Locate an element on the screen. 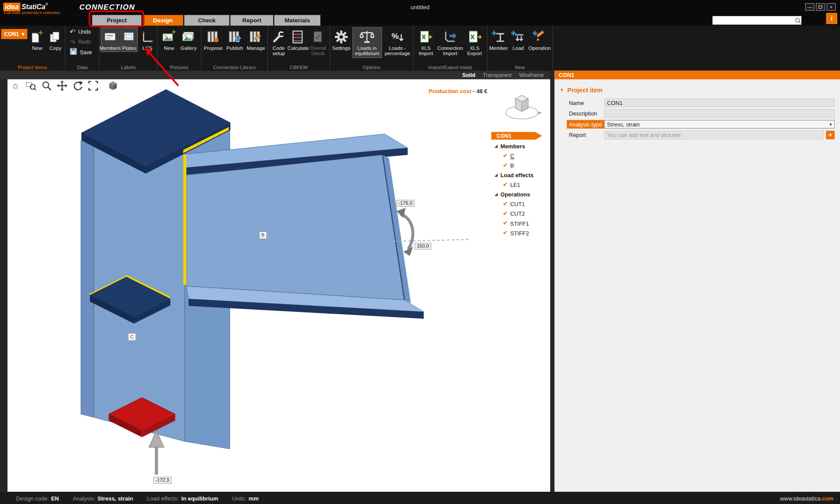  zoom-window-icon is located at coordinates (32, 86).